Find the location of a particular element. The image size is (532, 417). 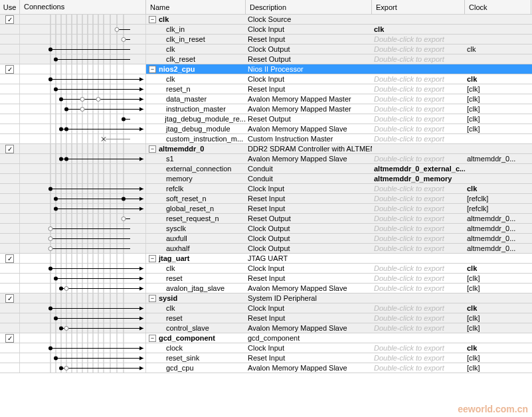

table-row: soft_reset_nReset InputDouble-click to e… is located at coordinates (266, 199).